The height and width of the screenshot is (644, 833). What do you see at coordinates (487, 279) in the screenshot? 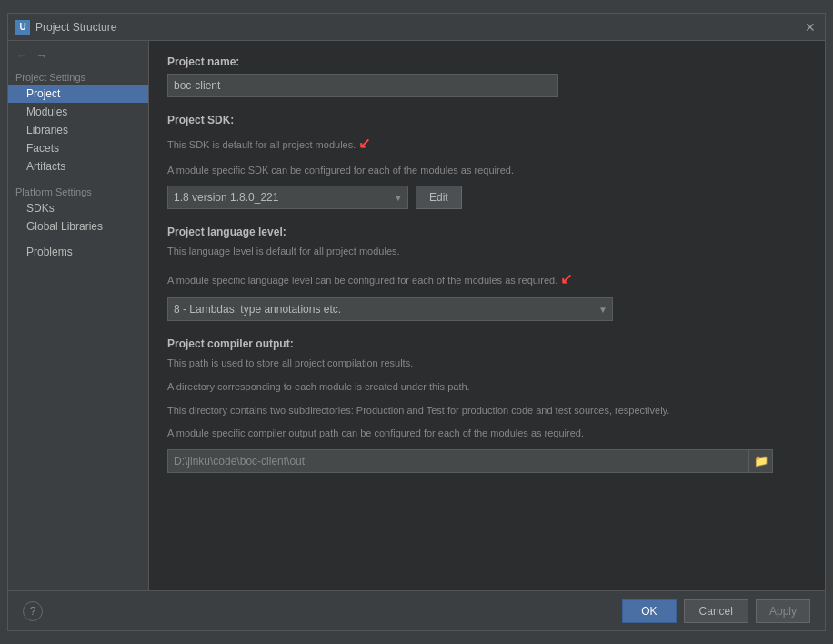
I see `project-lang-desc2: A module specific language level can be …` at bounding box center [487, 279].